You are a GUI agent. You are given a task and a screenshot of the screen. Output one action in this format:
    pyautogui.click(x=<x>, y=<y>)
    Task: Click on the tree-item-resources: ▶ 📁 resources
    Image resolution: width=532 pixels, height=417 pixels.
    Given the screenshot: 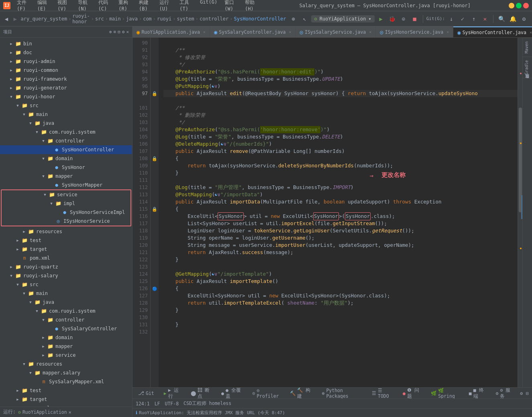 What is the action you would take?
    pyautogui.click(x=66, y=232)
    